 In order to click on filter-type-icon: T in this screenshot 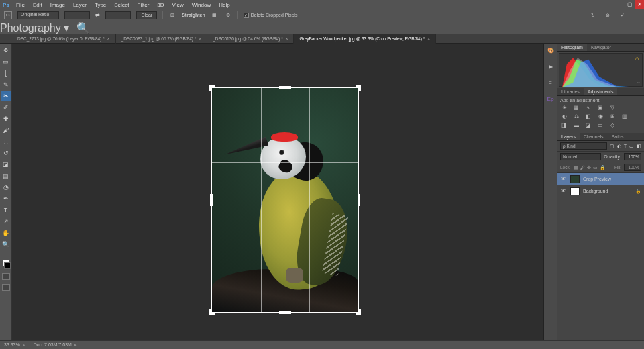, I will do `click(625, 146)`.